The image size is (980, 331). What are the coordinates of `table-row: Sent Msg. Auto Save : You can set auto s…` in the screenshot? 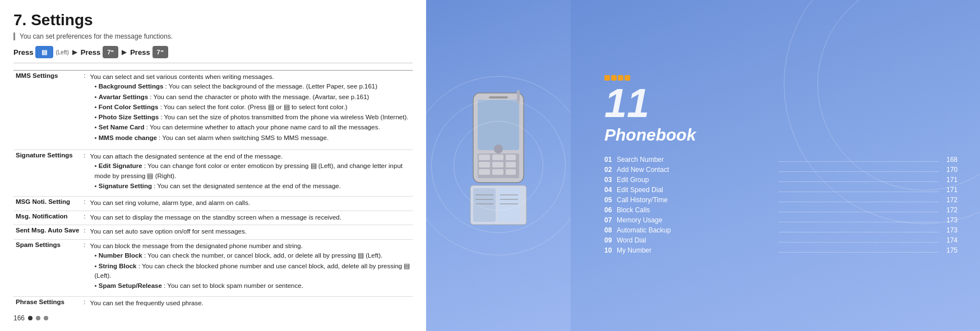 It's located at (213, 232).